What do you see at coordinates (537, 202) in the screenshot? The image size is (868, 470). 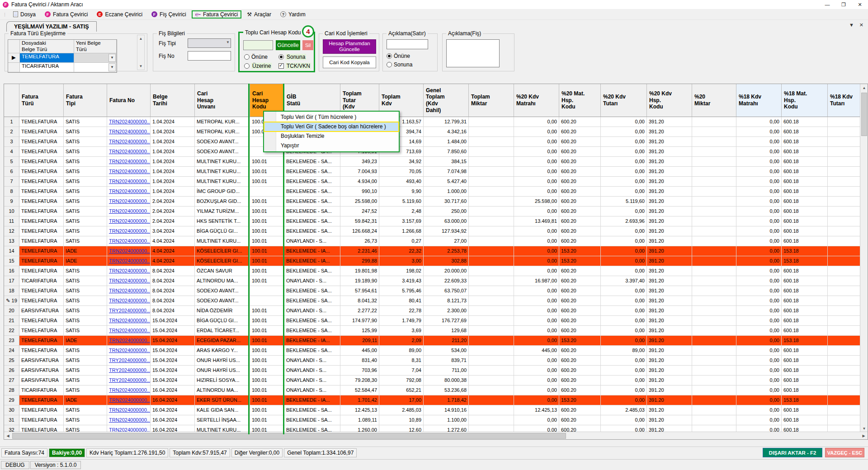 I see `cell-m20: 25.598,00` at bounding box center [537, 202].